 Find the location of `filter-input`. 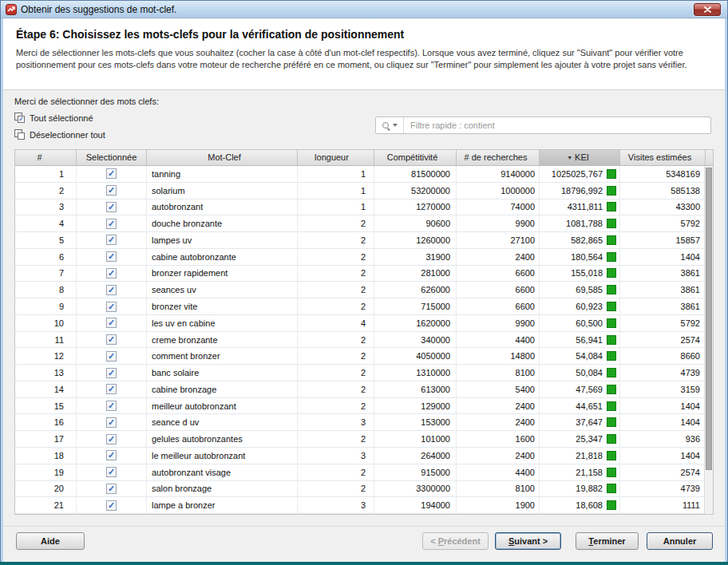

filter-input is located at coordinates (557, 125).